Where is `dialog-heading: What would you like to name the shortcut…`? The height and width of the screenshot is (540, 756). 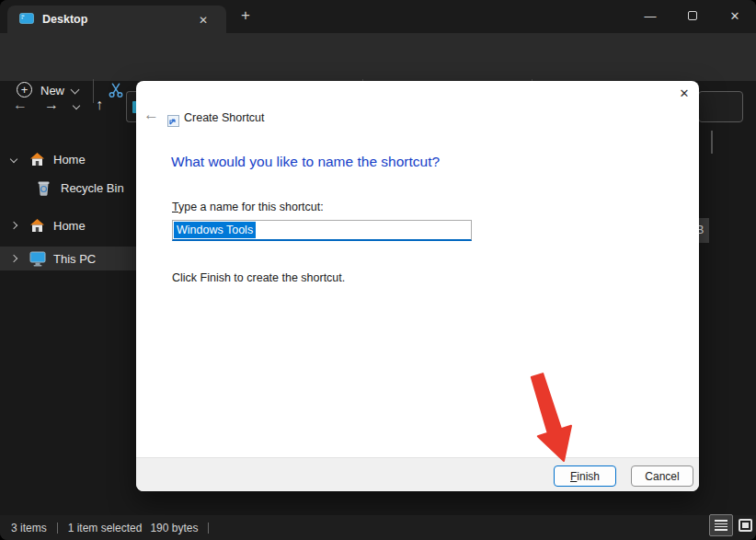
dialog-heading: What would you like to name the shortcut… is located at coordinates (305, 162).